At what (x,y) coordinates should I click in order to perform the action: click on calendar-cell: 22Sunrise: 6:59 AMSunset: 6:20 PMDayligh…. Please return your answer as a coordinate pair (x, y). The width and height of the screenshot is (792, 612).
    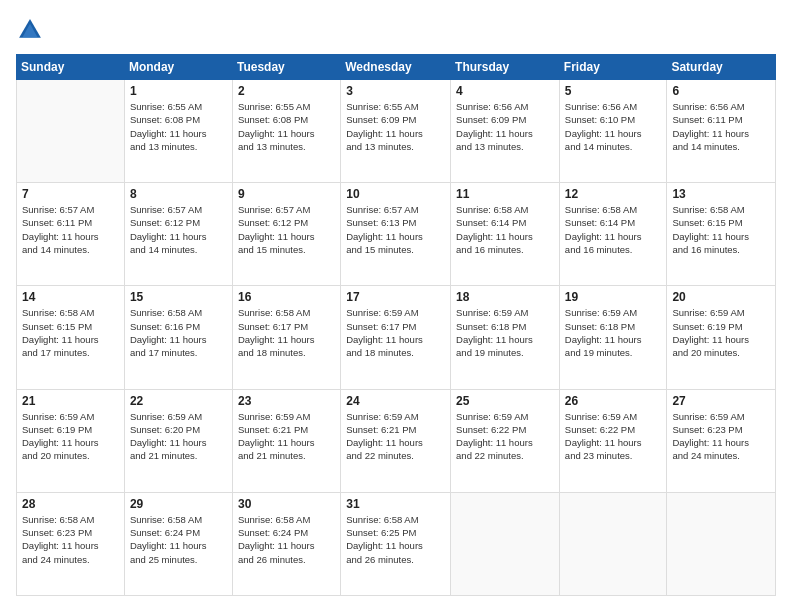
    Looking at the image, I should click on (178, 440).